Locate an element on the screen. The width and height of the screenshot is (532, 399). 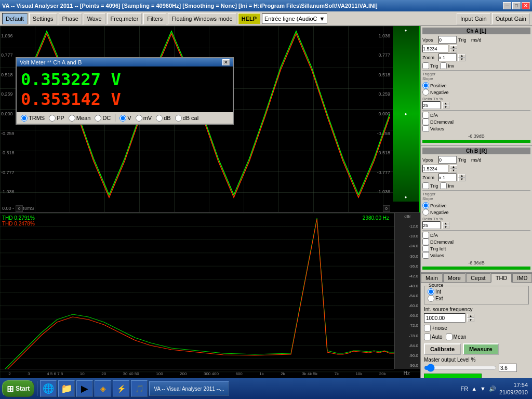
mean-radio-label: Mean is located at coordinates (80, 118).